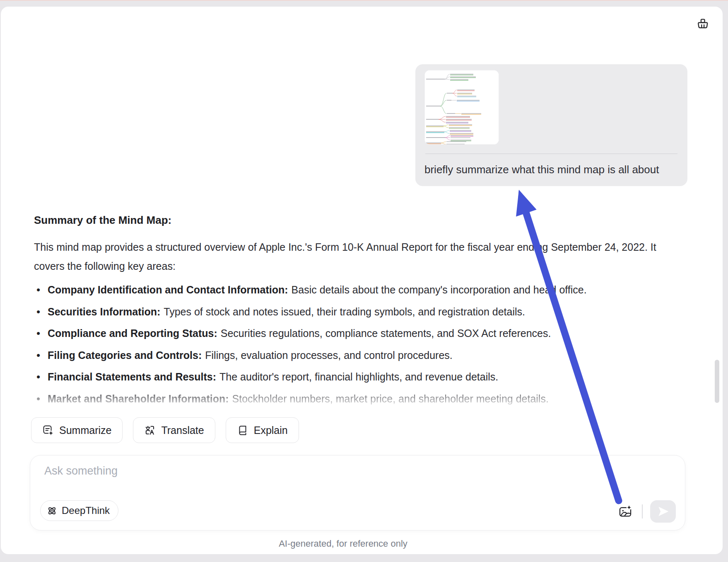 This screenshot has height=562, width=728. Describe the element at coordinates (359, 355) in the screenshot. I see `bullet-item: Filing Categories and Controls:Filings, …` at that location.